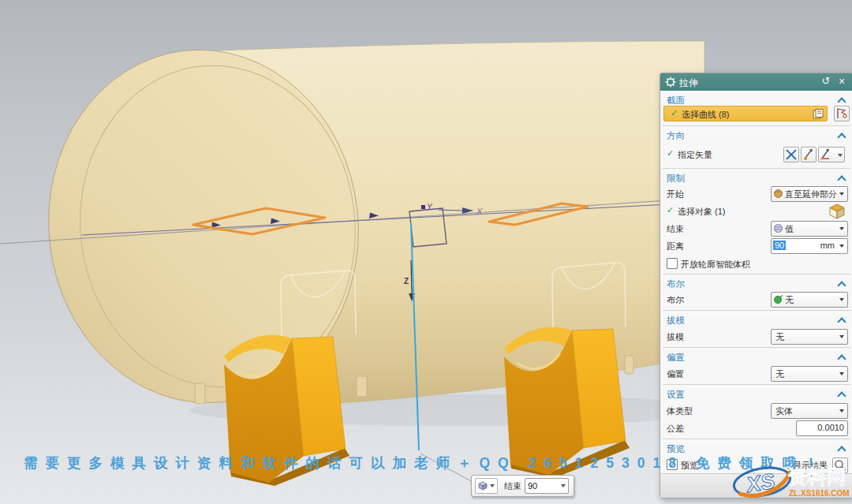  I want to click on limit-type-button, so click(486, 486).